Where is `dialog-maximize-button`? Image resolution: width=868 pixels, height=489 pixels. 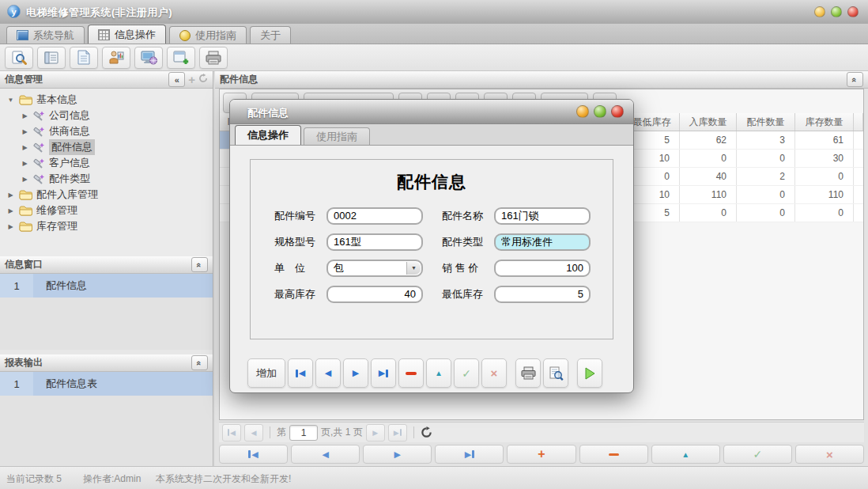 dialog-maximize-button is located at coordinates (600, 112).